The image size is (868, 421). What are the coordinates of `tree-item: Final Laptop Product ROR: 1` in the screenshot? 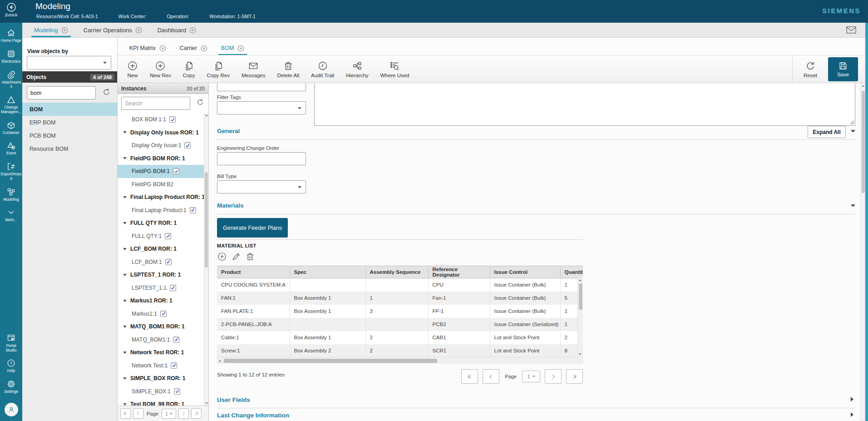 It's located at (161, 197).